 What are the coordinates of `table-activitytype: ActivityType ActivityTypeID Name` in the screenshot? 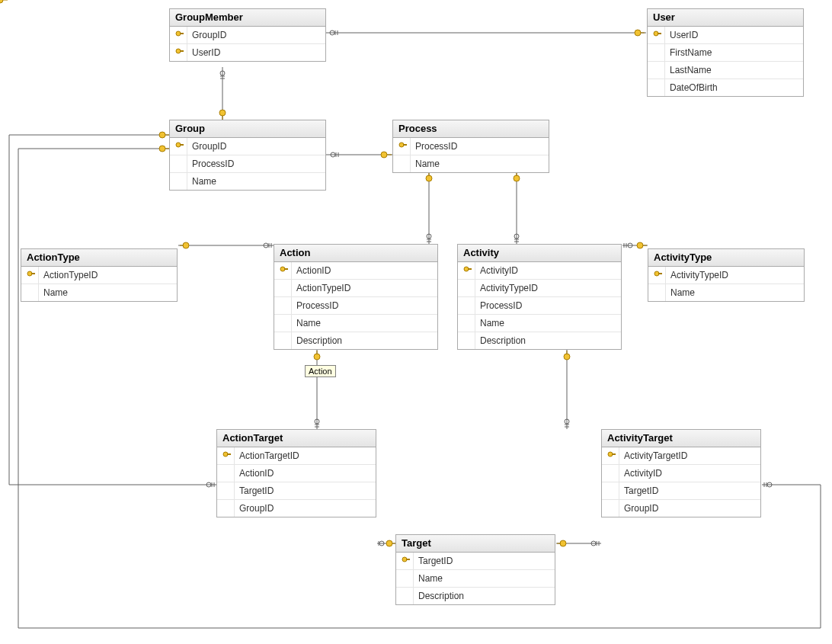 It's located at (726, 275).